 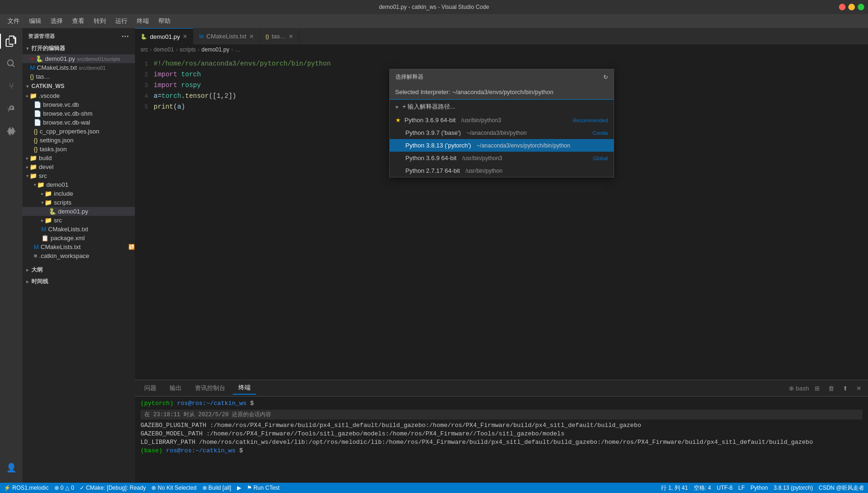 What do you see at coordinates (79, 77) in the screenshot?
I see `open-file-tasks: {} tas…` at bounding box center [79, 77].